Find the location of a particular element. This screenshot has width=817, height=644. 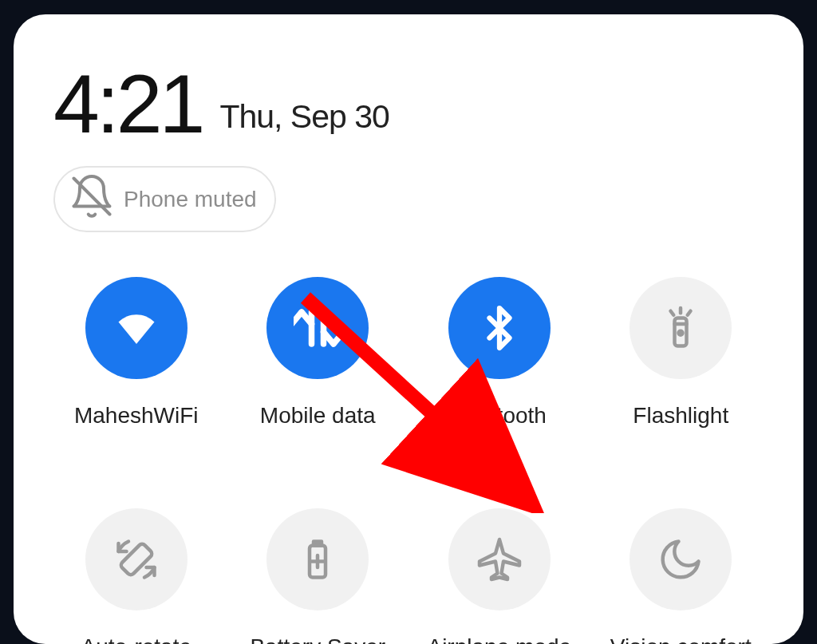

phone-muted-pill: Phone muted is located at coordinates (164, 200).